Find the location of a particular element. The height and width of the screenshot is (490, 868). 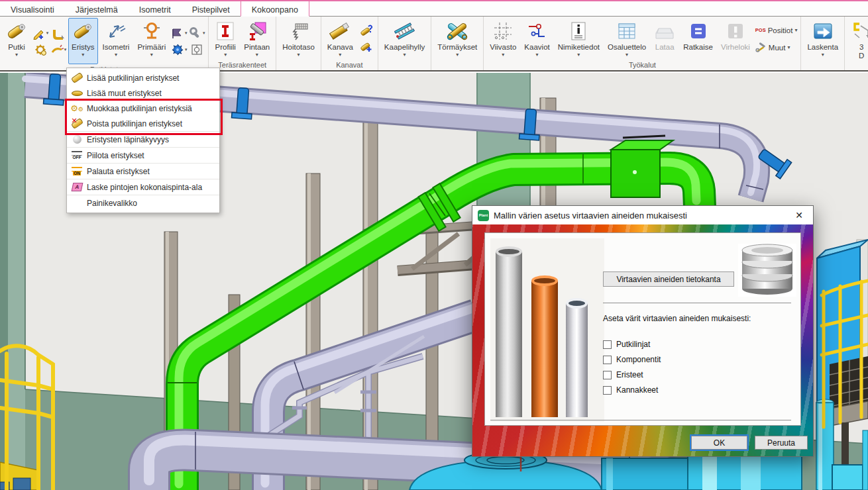

menu-item-eristysten-lapinakyvyys: Eristysten läpinäkyvyys is located at coordinates (143, 139).